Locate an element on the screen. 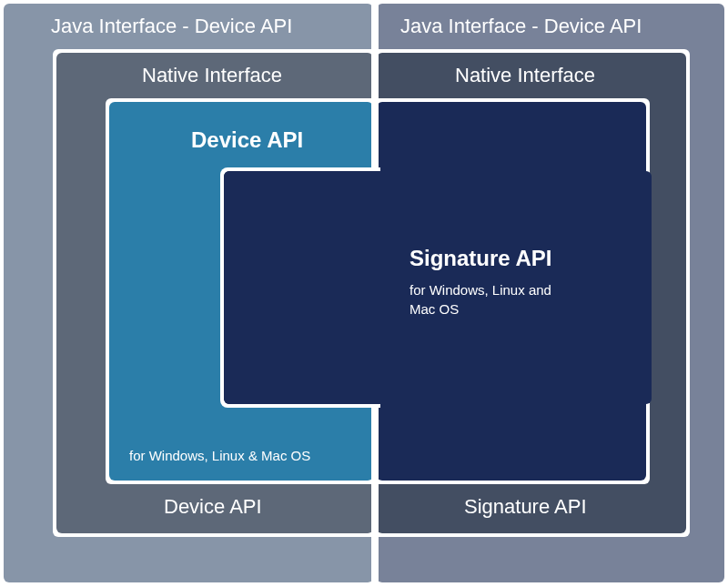 This screenshot has width=728, height=587. native-bottom-right-label: Signature API is located at coordinates (526, 507).